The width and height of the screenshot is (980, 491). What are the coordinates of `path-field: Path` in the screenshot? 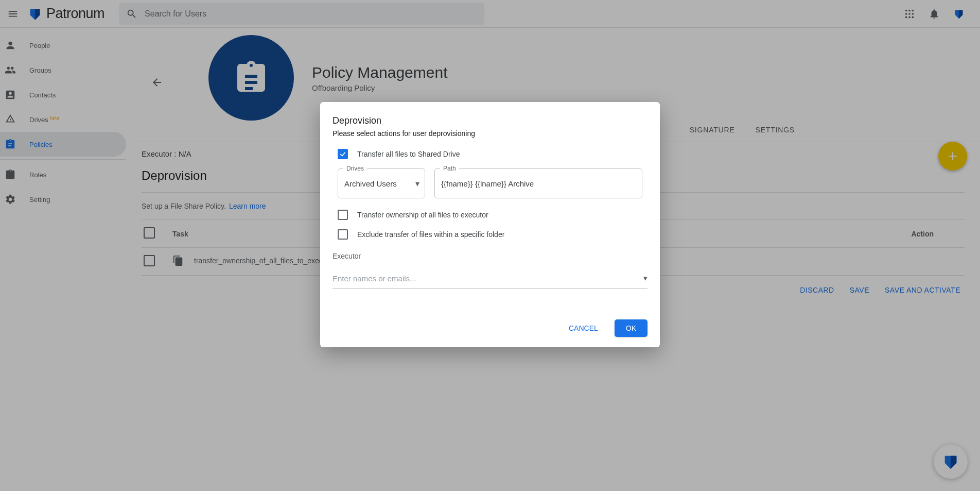 It's located at (538, 183).